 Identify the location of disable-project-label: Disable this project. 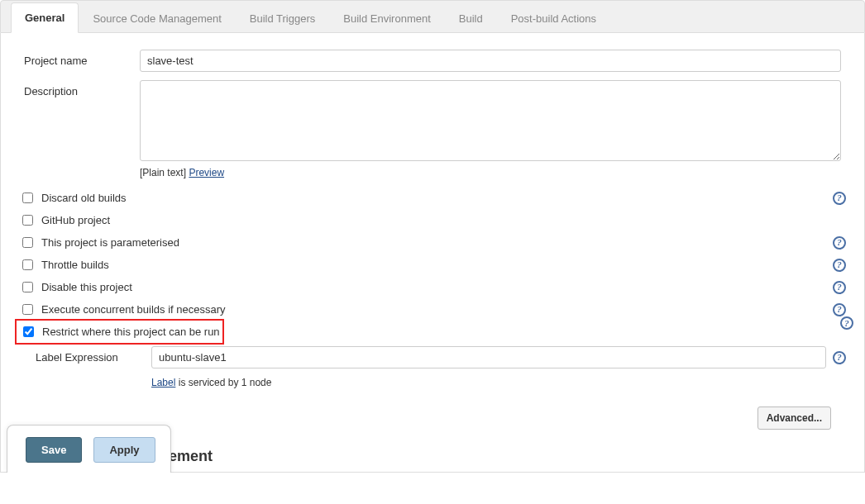
(447, 288).